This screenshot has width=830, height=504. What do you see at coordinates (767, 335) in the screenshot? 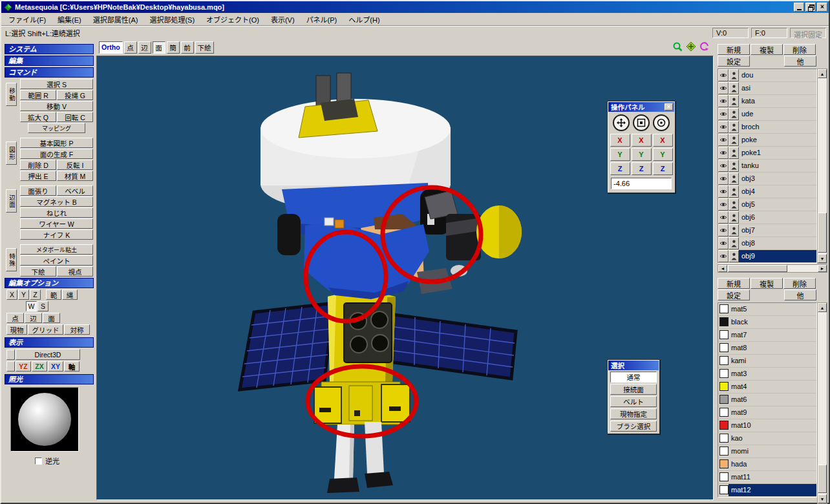
I see `material-row: mat7` at bounding box center [767, 335].